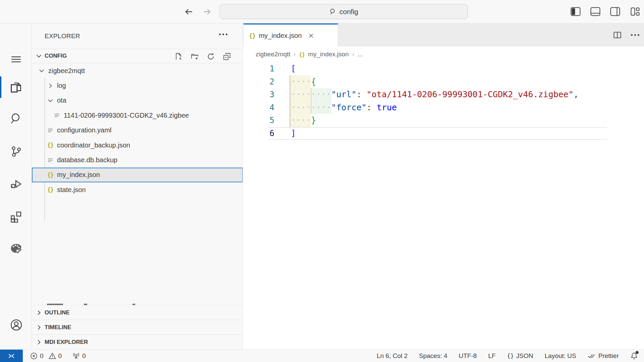 This screenshot has width=644, height=362. What do you see at coordinates (138, 327) in the screenshot?
I see `section-header-timeline: TIMELINE` at bounding box center [138, 327].